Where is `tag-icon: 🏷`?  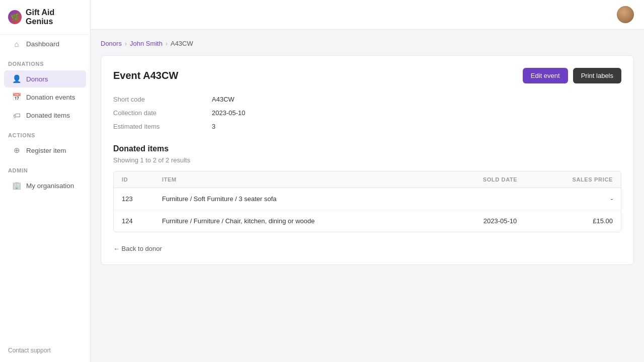 tag-icon: 🏷 is located at coordinates (17, 115).